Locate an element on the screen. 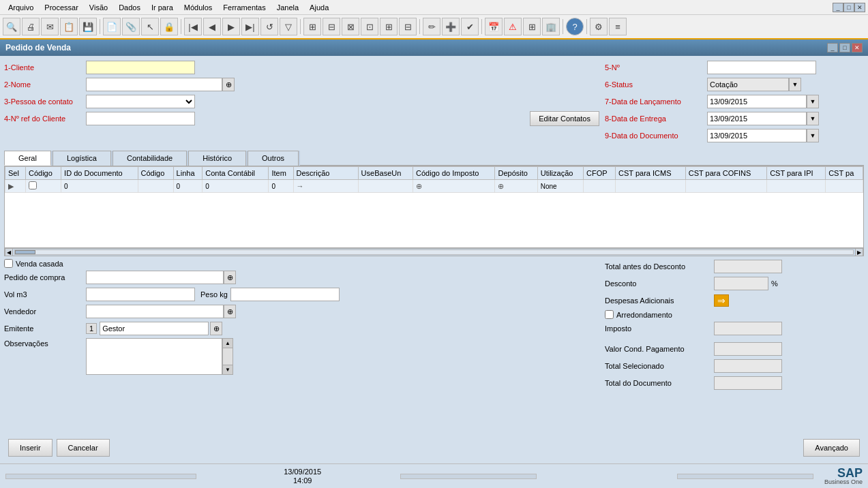 This screenshot has height=488, width=868. menu-modulos: Módulos is located at coordinates (198, 7).